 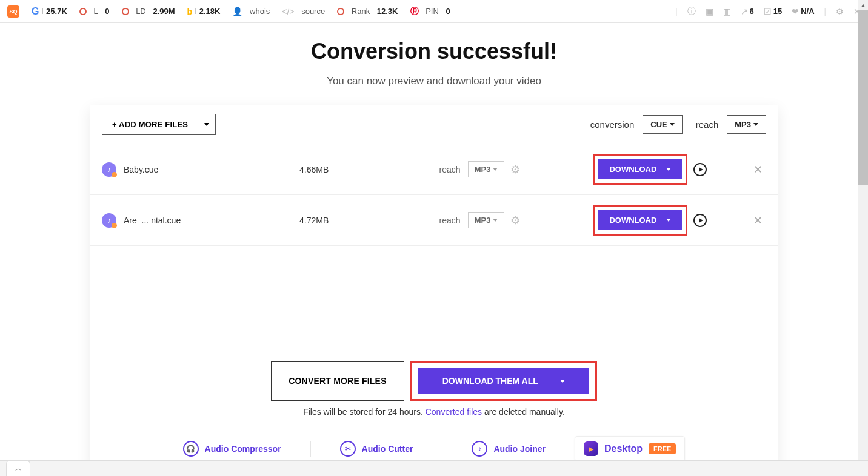 I want to click on l-stat: L 0, so click(x=95, y=11).